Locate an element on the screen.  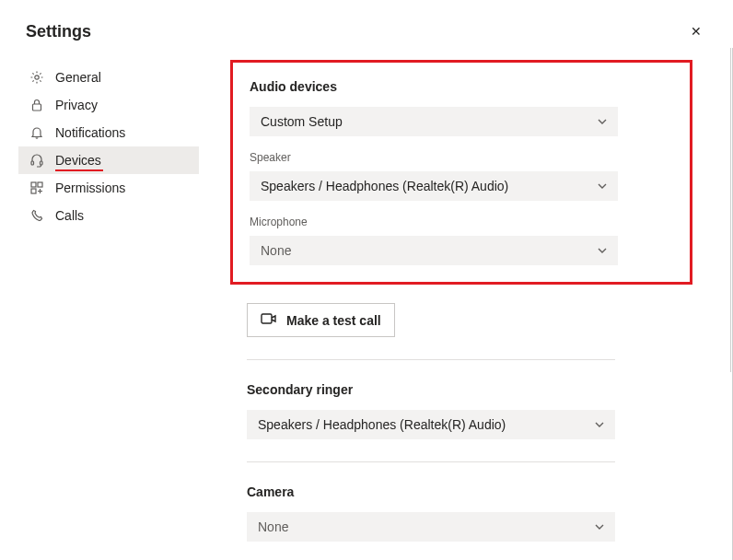
sidebar-item-label: General is located at coordinates (78, 77).